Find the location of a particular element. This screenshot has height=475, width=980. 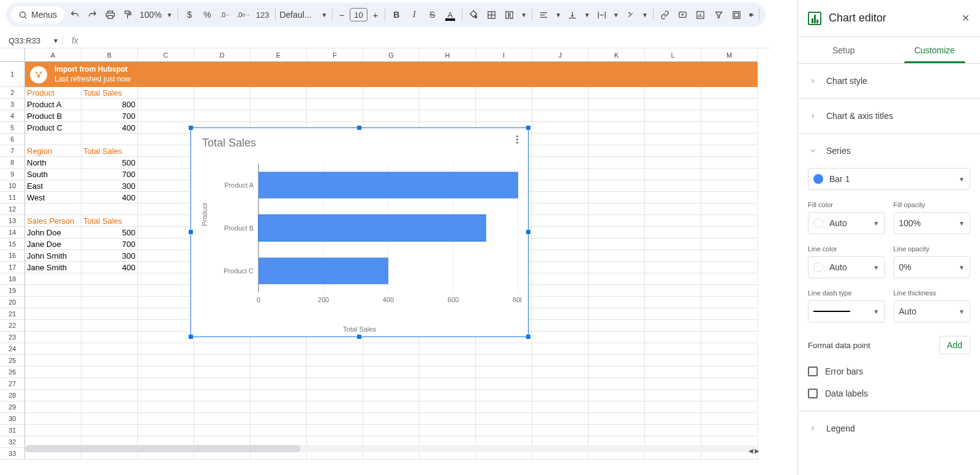

formula-input is located at coordinates (426, 40).